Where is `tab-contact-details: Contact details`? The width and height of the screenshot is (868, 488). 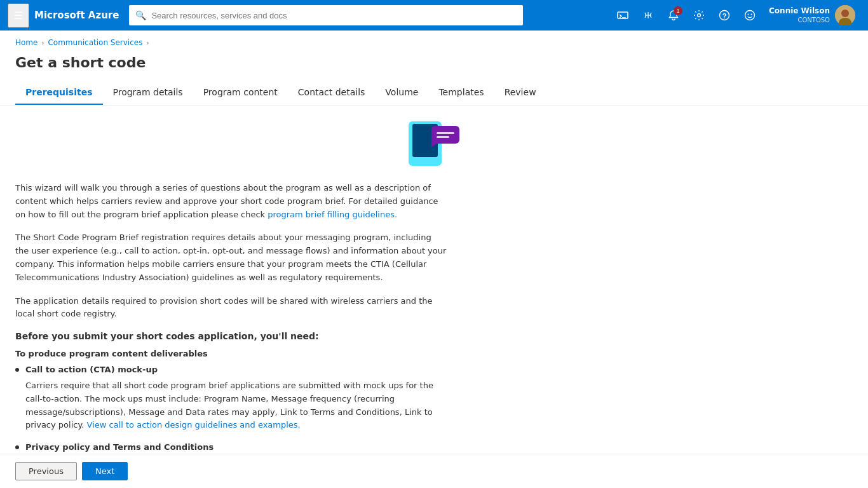
tab-contact-details: Contact details is located at coordinates (332, 93).